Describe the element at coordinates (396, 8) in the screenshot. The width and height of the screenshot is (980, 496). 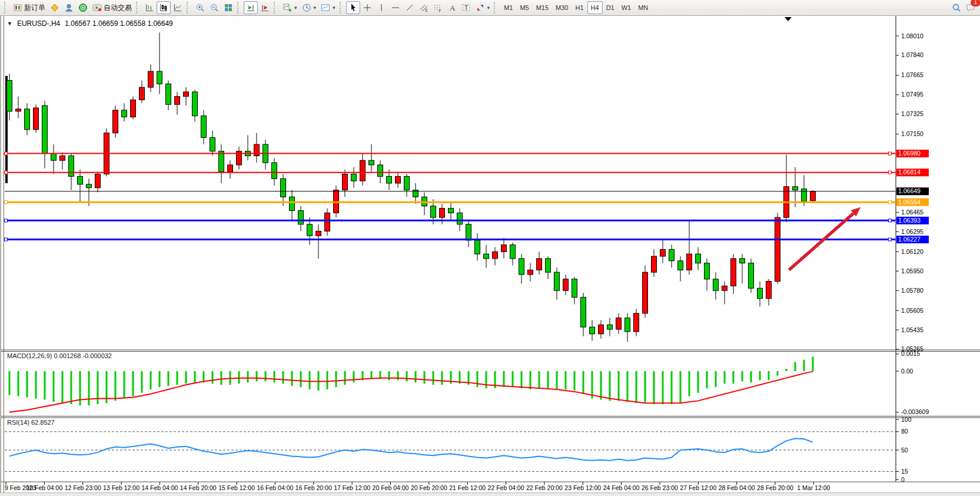
I see `horizontal-line-button` at that location.